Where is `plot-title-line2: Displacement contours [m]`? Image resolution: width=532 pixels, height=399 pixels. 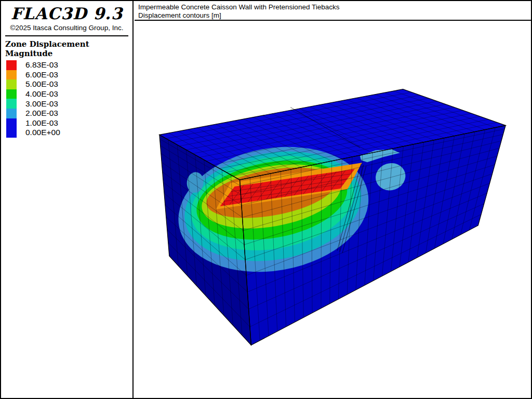 plot-title-line2: Displacement contours [m] is located at coordinates (335, 16).